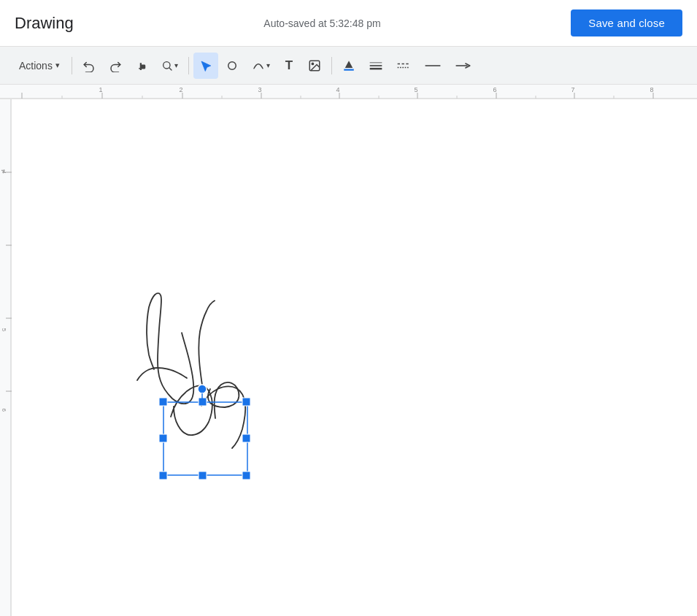 This screenshot has height=616, width=697. What do you see at coordinates (404, 66) in the screenshot?
I see `dash-style-icon` at bounding box center [404, 66].